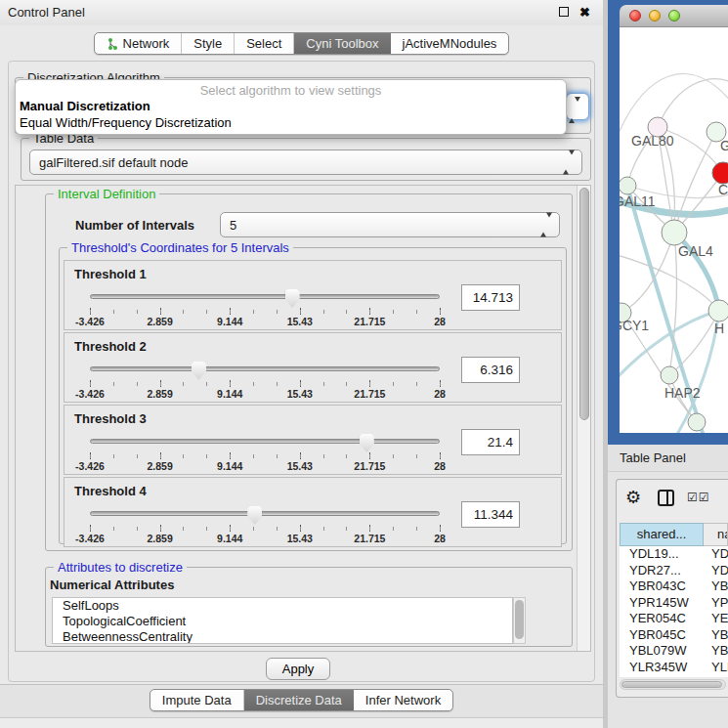 This screenshot has width=728, height=728. I want to click on threshold-1-label: Threshold 1, so click(110, 274).